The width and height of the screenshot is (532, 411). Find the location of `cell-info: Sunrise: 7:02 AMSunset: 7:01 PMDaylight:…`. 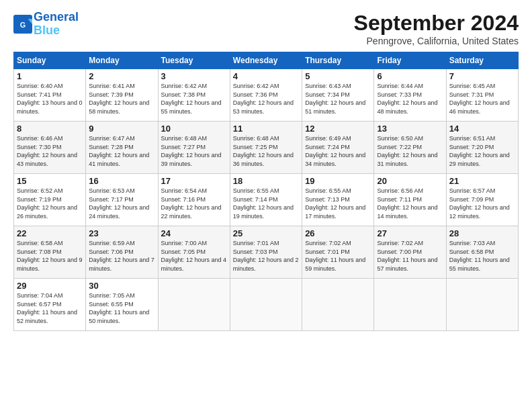

cell-info: Sunrise: 7:02 AMSunset: 7:01 PMDaylight:… is located at coordinates (338, 256).